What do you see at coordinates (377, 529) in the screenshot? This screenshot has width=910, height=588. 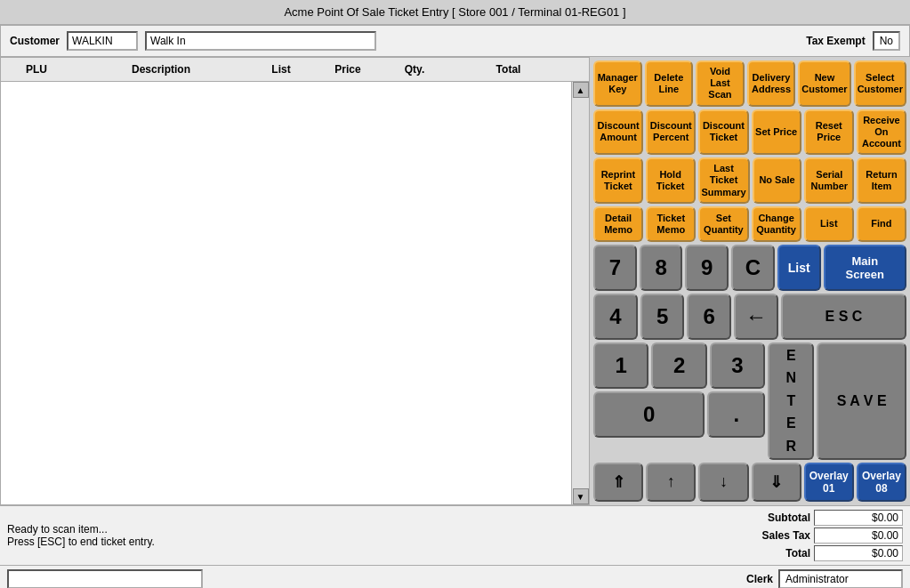 I see `status-message-1: Ready to scan item...` at bounding box center [377, 529].